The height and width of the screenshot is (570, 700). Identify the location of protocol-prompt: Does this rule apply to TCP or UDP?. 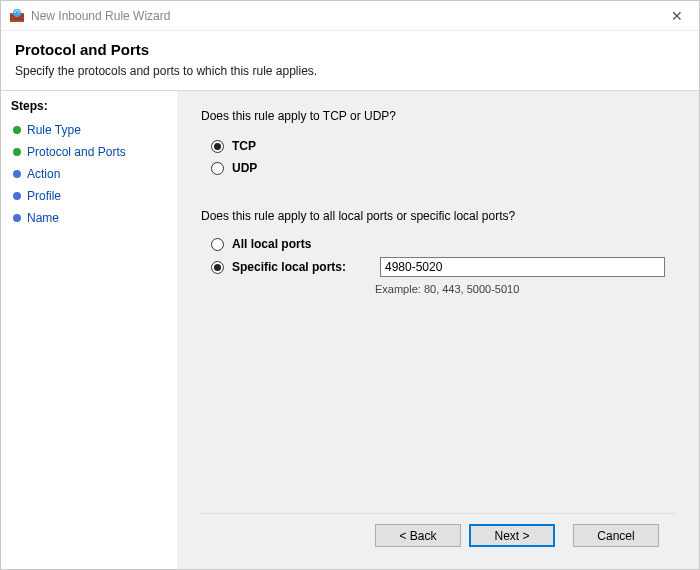
(438, 116).